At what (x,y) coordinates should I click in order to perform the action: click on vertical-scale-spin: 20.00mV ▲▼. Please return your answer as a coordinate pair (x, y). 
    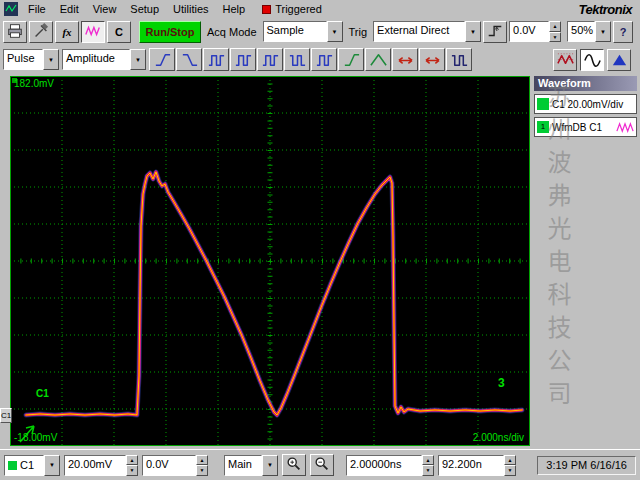
    Looking at the image, I should click on (101, 466).